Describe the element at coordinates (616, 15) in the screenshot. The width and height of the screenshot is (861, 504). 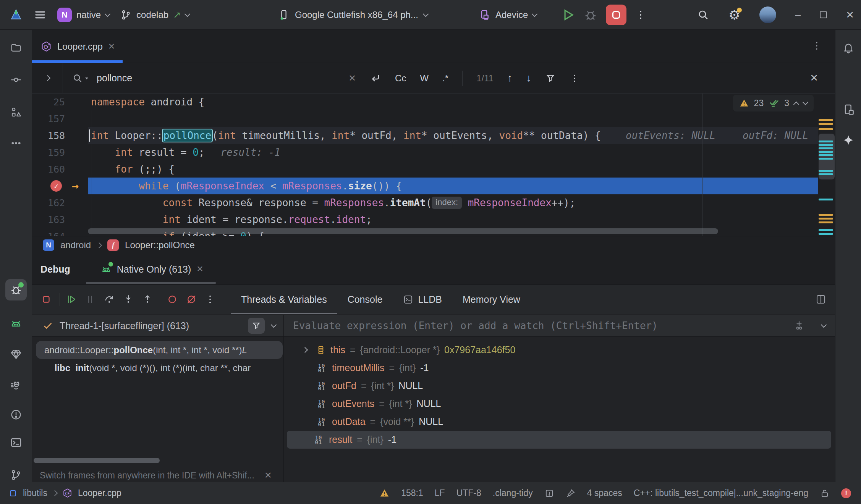
I see `stop-button` at that location.